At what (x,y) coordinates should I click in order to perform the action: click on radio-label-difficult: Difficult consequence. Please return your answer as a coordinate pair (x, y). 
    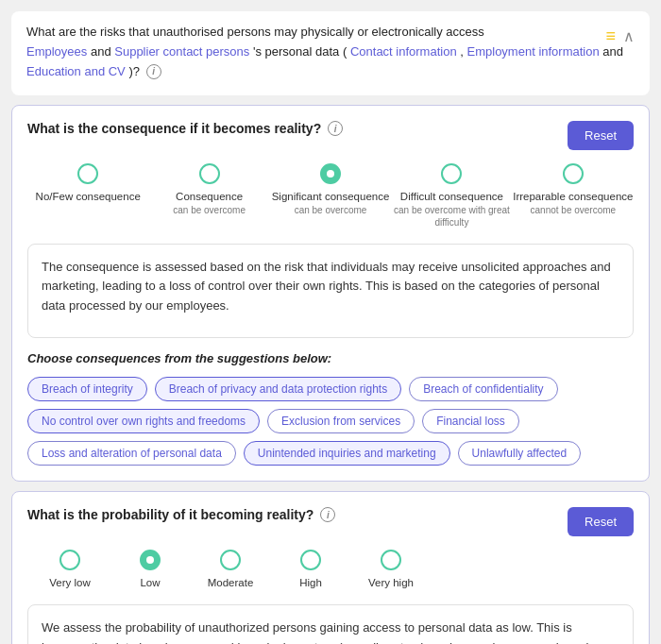
    Looking at the image, I should click on (451, 196).